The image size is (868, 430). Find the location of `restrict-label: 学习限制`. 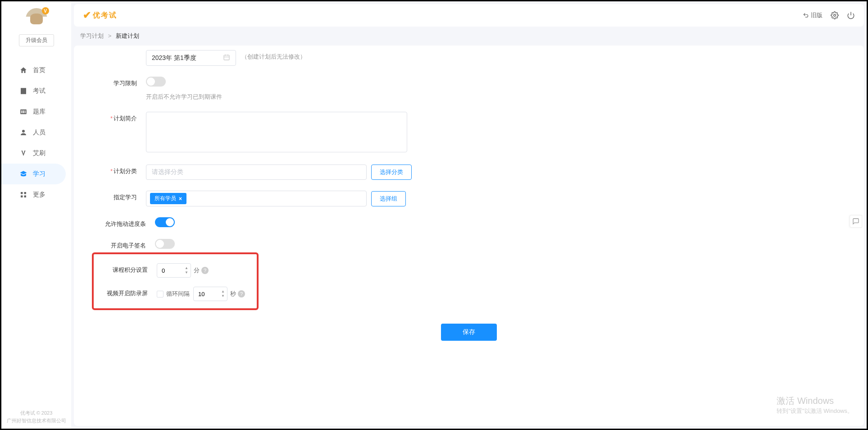

restrict-label: 学习限制 is located at coordinates (119, 82).